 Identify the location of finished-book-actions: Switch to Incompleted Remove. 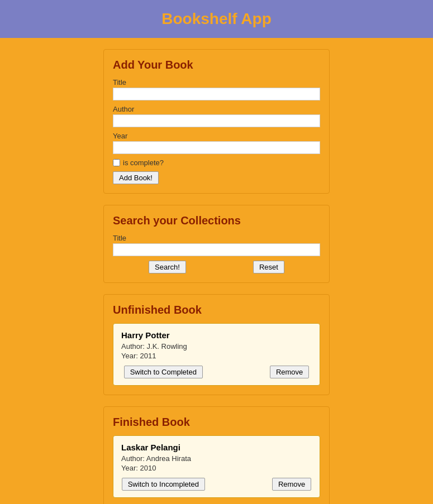
(217, 484).